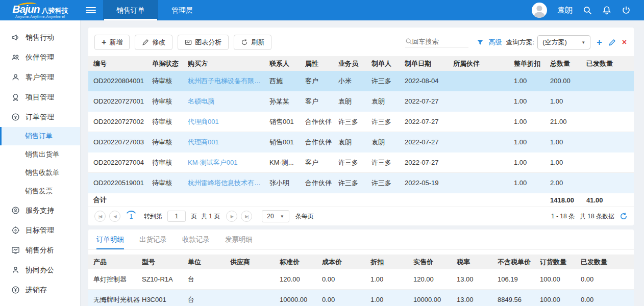  Describe the element at coordinates (624, 216) in the screenshot. I see `refresh-list-icon` at that location.